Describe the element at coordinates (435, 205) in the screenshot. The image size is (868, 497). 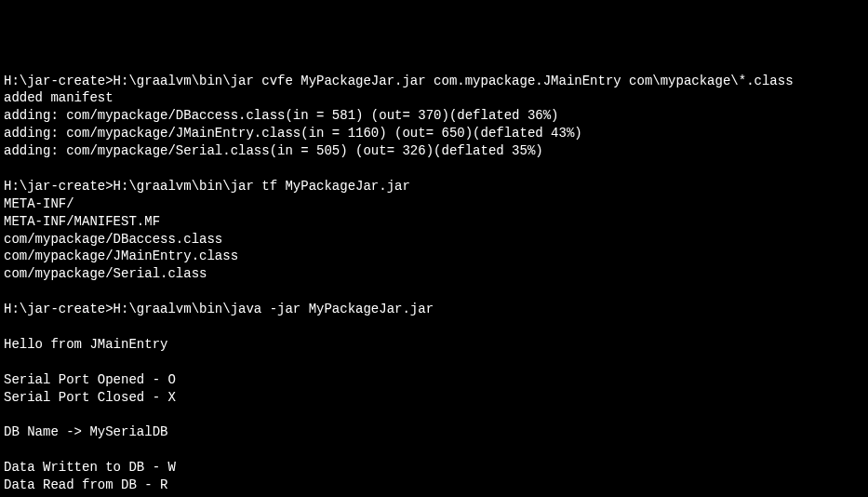
I see `terminal-line: META-INF/` at that location.